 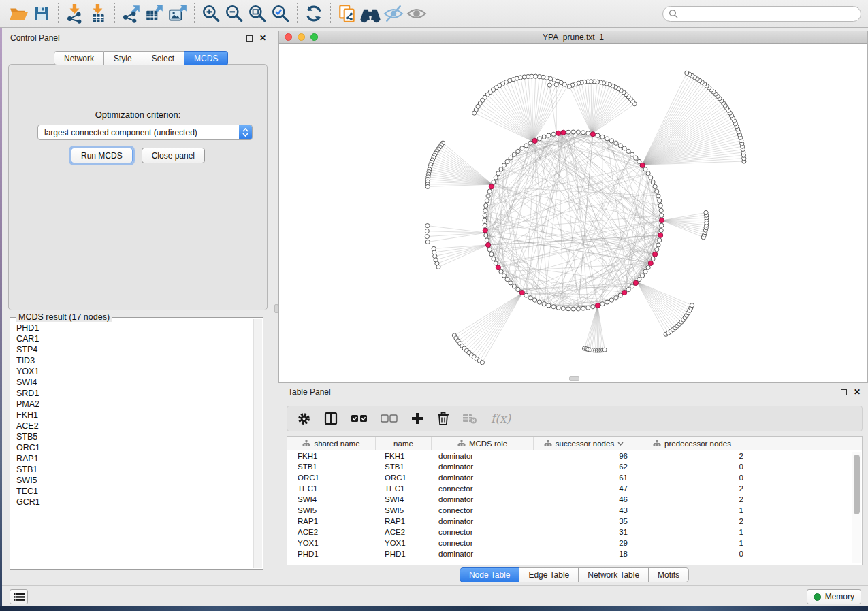 I want to click on tab-motifs: Motifs, so click(x=669, y=575).